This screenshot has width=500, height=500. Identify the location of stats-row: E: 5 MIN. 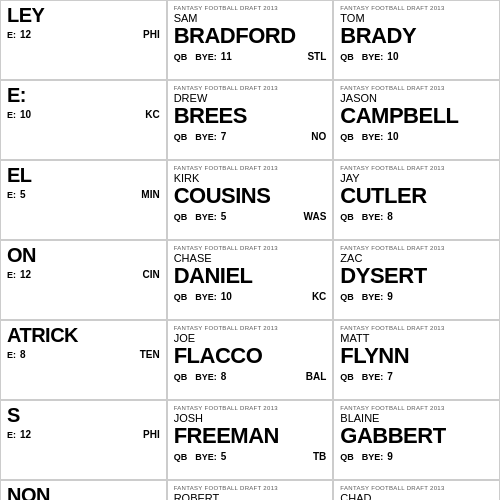
(84, 194).